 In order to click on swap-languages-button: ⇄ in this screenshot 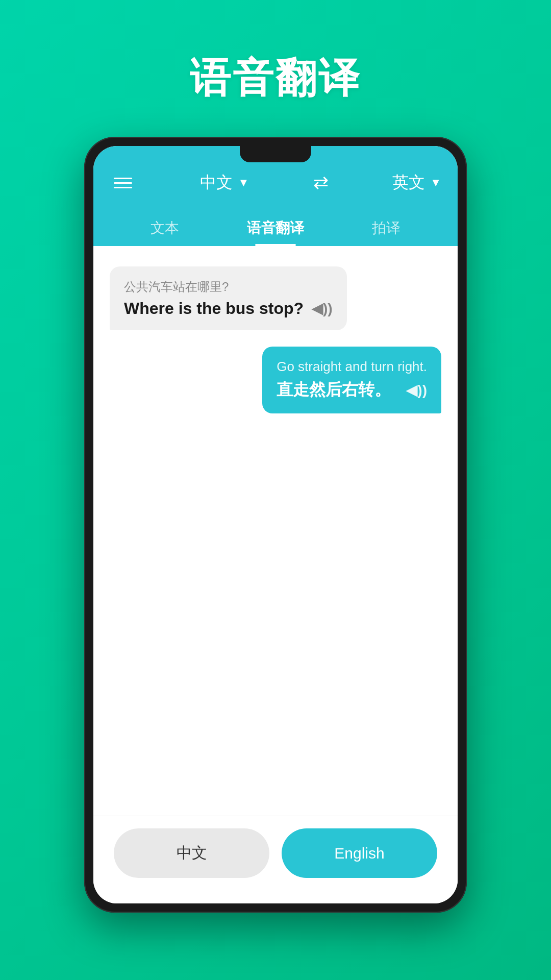, I will do `click(321, 183)`.